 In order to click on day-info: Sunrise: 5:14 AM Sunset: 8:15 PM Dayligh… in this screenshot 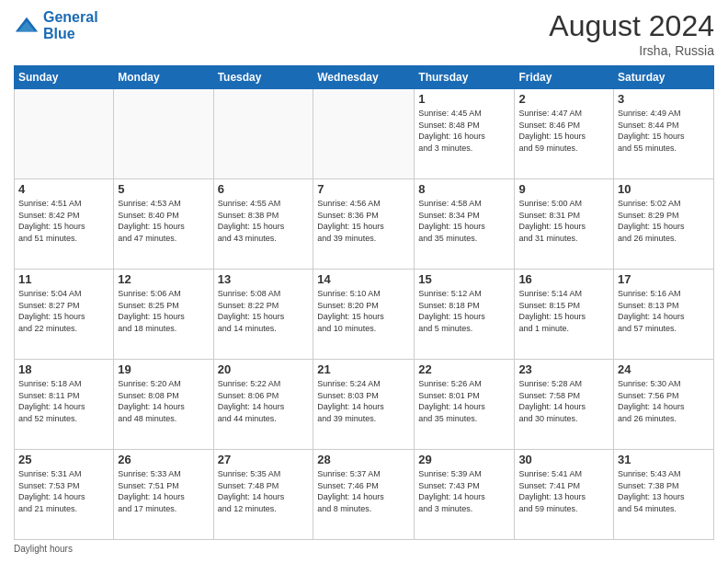, I will do `click(564, 311)`.